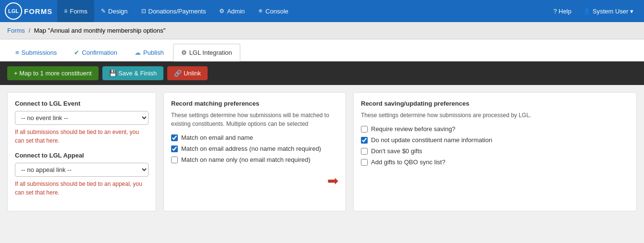 This screenshot has width=644, height=243. What do you see at coordinates (82, 136) in the screenshot?
I see `lgl-event-note: If all submissions should be tied to an …` at bounding box center [82, 136].